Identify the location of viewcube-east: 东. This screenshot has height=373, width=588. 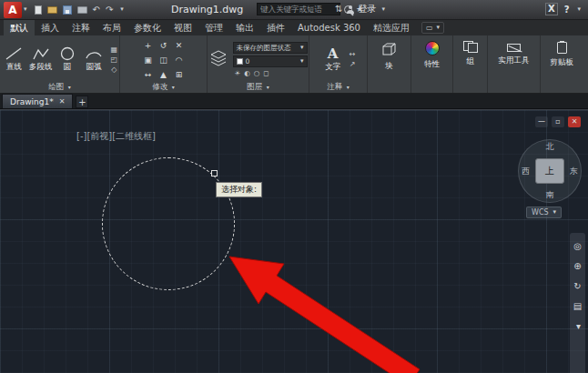
(573, 171).